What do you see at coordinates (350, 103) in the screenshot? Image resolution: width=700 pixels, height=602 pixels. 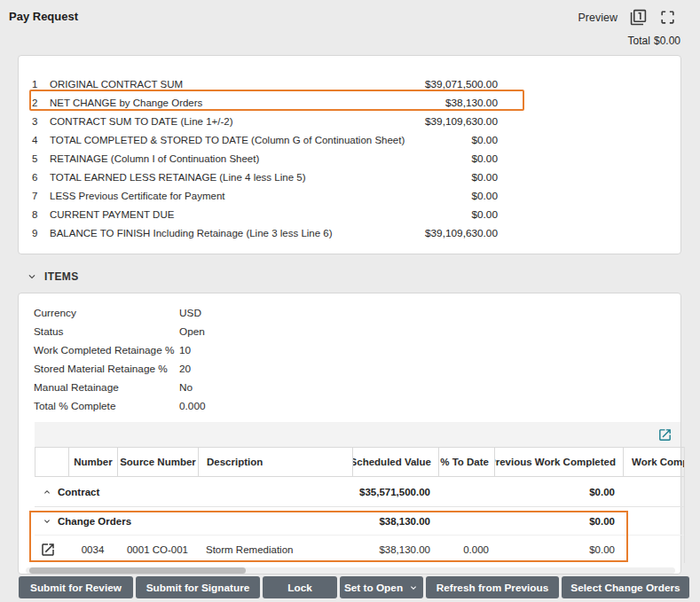 I see `summary-row-highlighted: 2NET CHANGE by Change Orders$38,130.00` at bounding box center [350, 103].